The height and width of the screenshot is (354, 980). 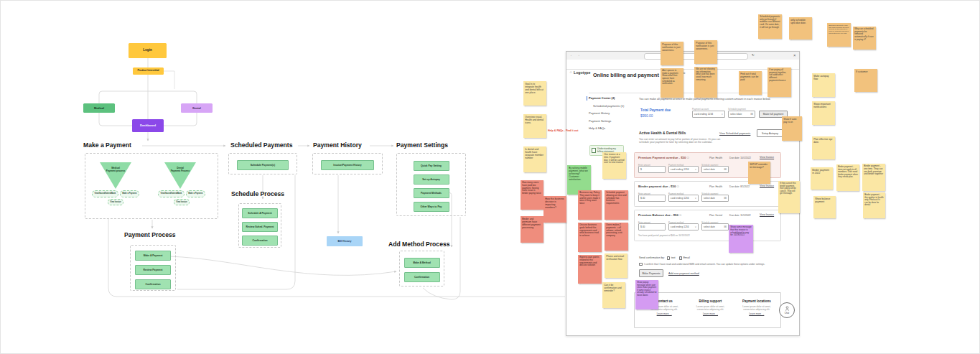 I want to click on consent-checkbox, so click(x=640, y=264).